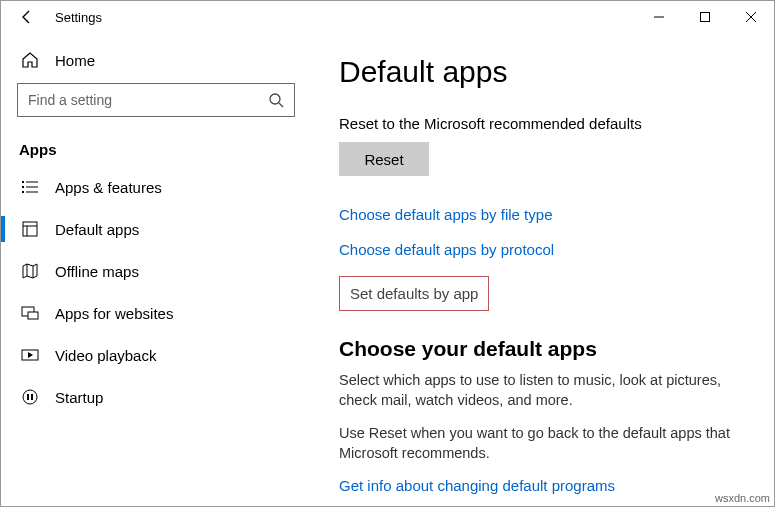  Describe the element at coordinates (542, 349) in the screenshot. I see `sub-heading: Choose your default apps` at that location.